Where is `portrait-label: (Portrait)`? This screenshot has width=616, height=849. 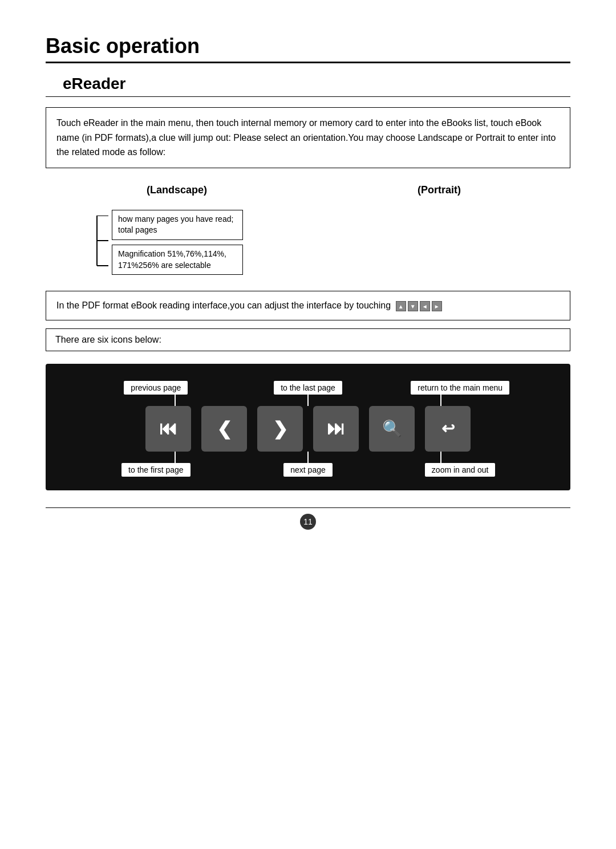
portrait-label: (Portrait) is located at coordinates (439, 190).